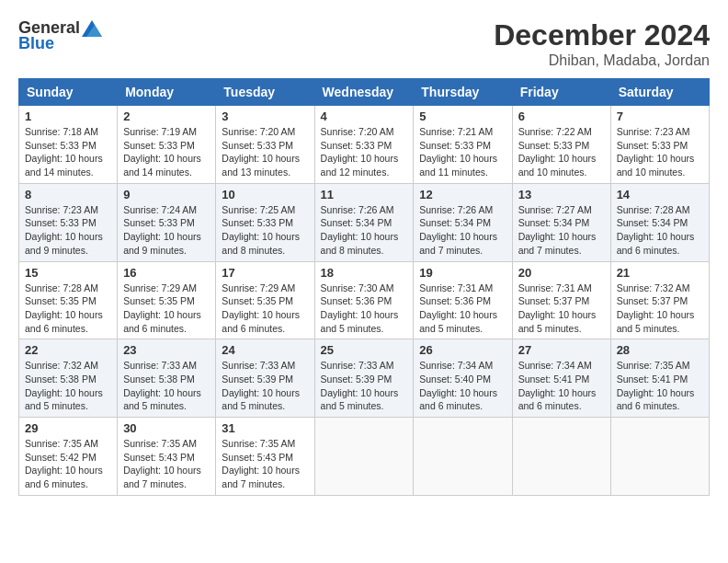  What do you see at coordinates (68, 195) in the screenshot?
I see `day-number: 8` at bounding box center [68, 195].